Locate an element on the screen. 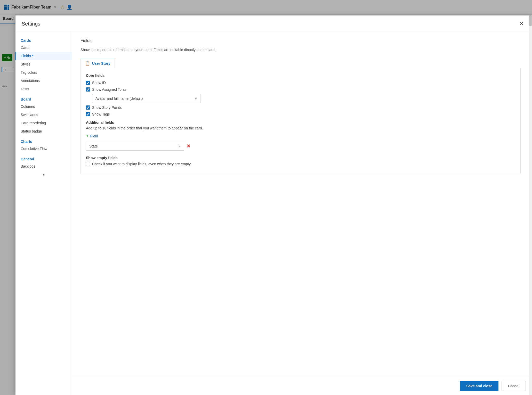 Image resolution: width=532 pixels, height=395 pixels. show-tags-row: Show Tags is located at coordinates (301, 114).